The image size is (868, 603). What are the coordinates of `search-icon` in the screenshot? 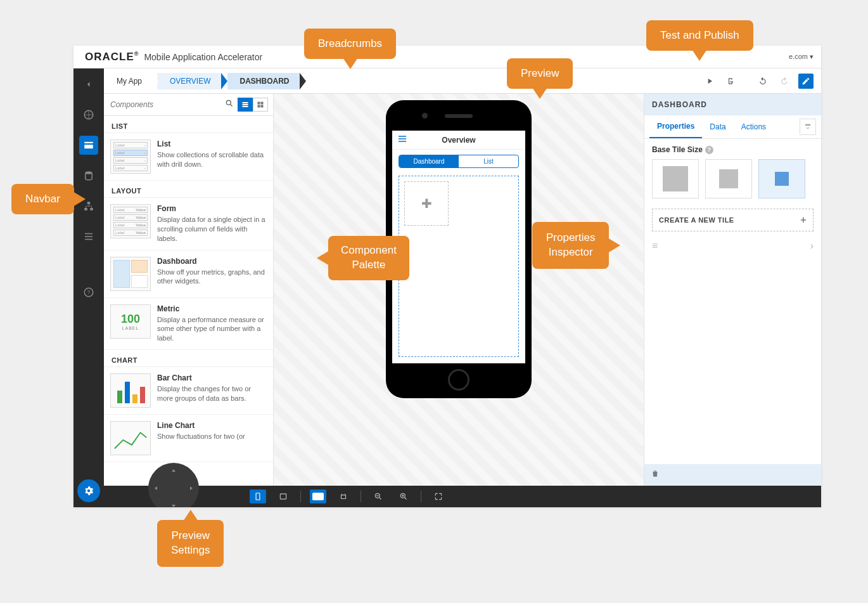 It's located at (229, 105).